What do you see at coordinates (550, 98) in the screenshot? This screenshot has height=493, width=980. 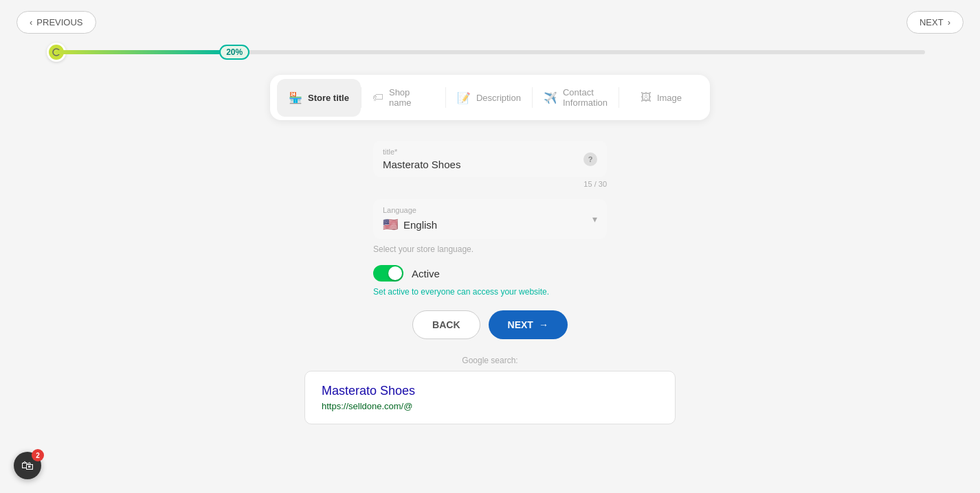 I see `contact-info-icon: ✈️` at bounding box center [550, 98].